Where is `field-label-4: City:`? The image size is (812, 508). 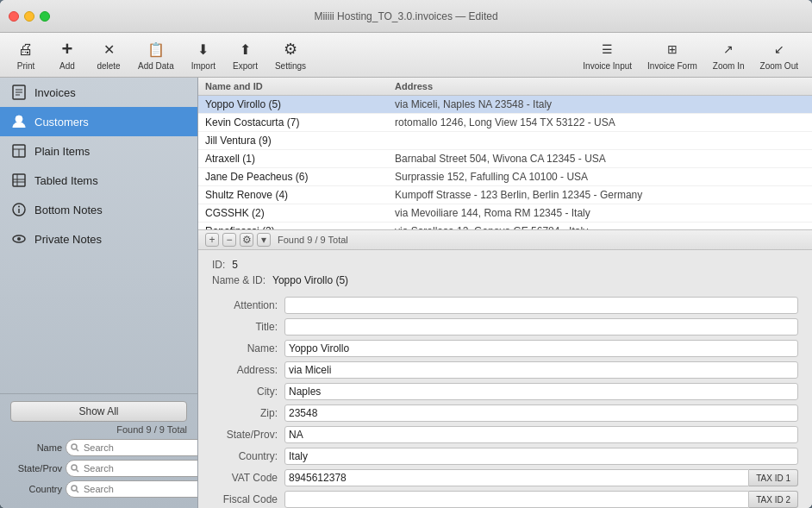 field-label-4: City: is located at coordinates (241, 392).